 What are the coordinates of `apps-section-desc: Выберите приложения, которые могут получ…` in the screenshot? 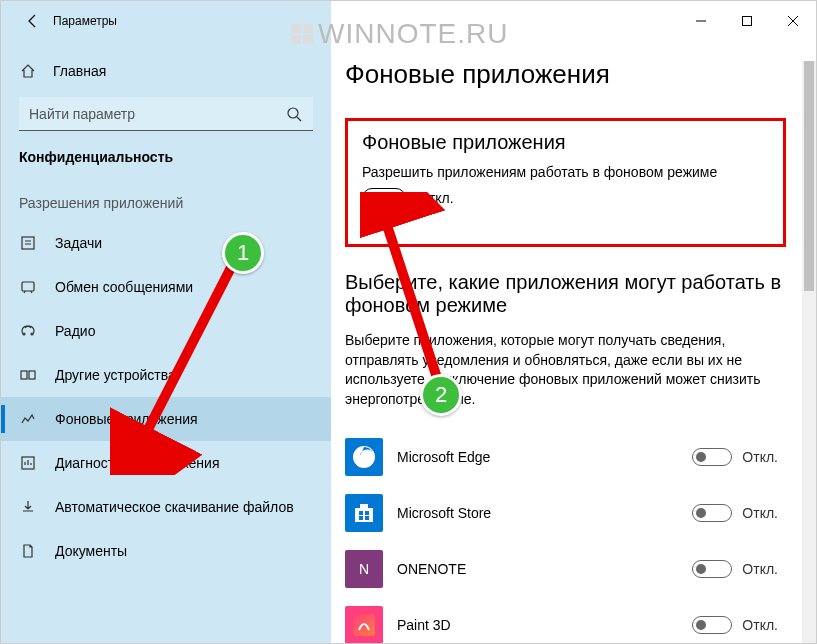 It's located at (566, 370).